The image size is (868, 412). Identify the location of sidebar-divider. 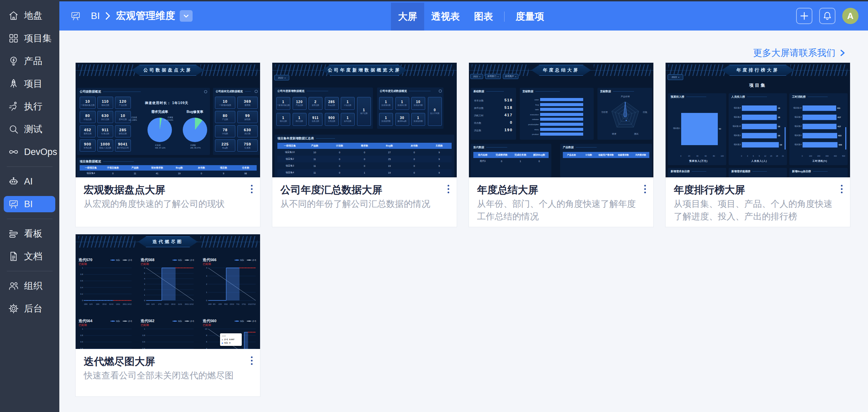
(30, 271).